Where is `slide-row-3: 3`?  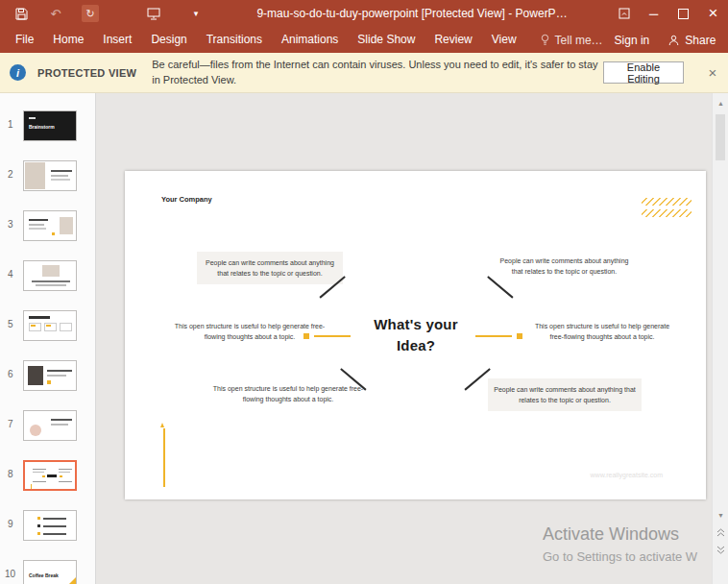 slide-row-3: 3 is located at coordinates (48, 227).